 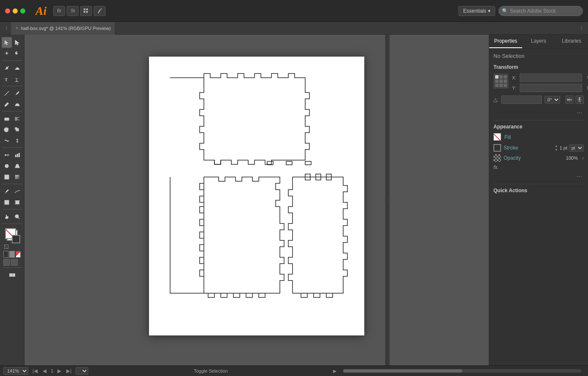 What do you see at coordinates (522, 100) in the screenshot?
I see `angle-input` at bounding box center [522, 100].